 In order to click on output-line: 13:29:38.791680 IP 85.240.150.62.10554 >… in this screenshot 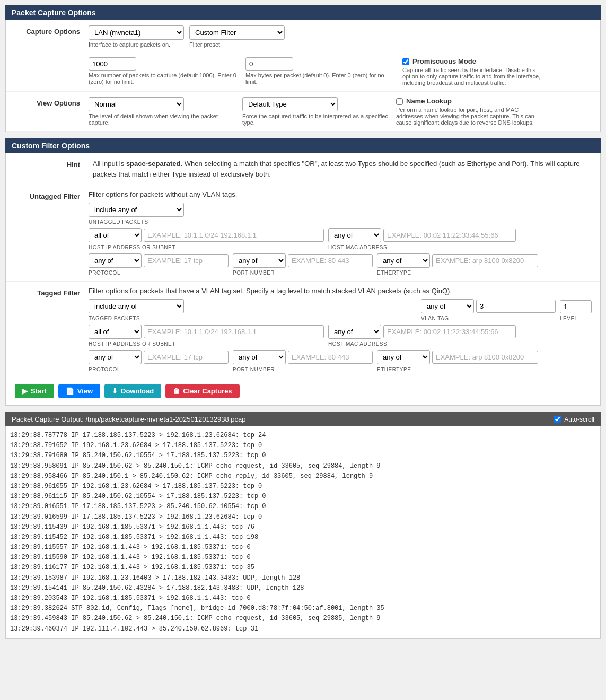, I will do `click(303, 456)`.